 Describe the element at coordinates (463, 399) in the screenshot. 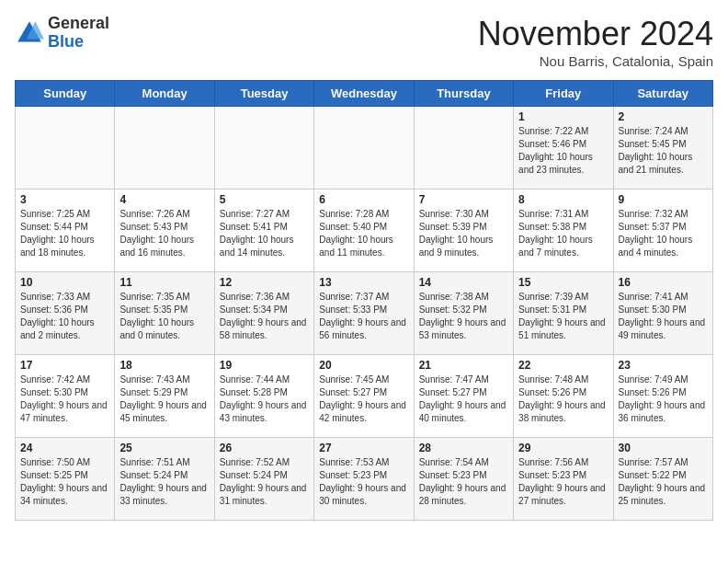

I see `day-info: Sunrise: 7:47 AM Sunset: 5:27 PM Dayligh…` at that location.